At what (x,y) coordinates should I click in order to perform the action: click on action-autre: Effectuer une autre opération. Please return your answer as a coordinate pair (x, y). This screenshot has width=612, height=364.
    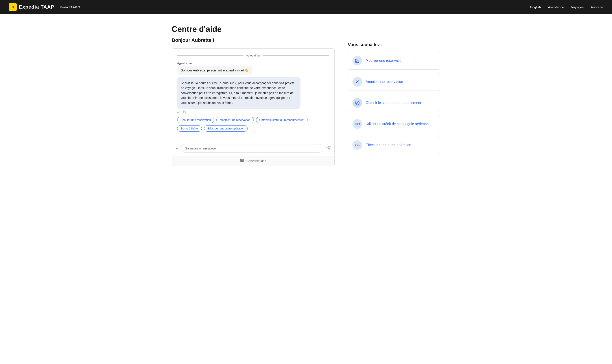
    Looking at the image, I should click on (394, 145).